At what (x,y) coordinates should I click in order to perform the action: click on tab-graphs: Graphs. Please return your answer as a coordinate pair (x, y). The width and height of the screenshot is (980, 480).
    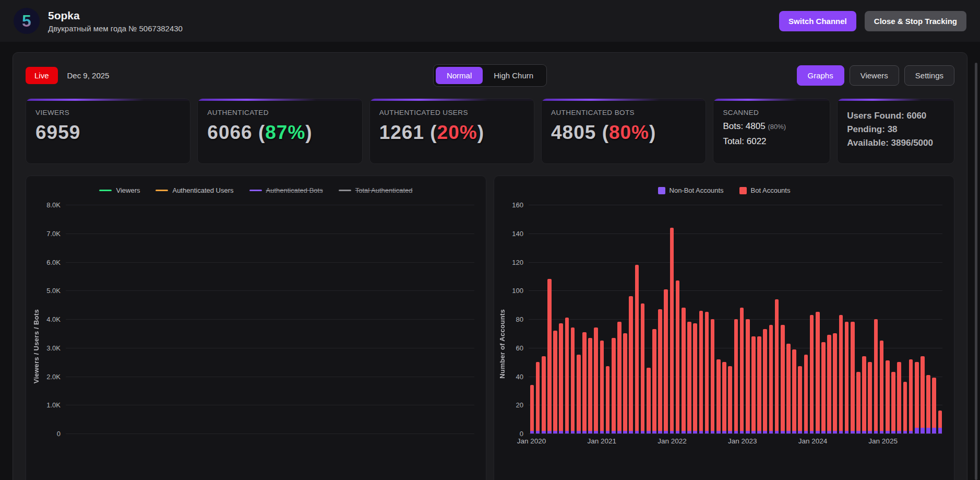
    Looking at the image, I should click on (820, 75).